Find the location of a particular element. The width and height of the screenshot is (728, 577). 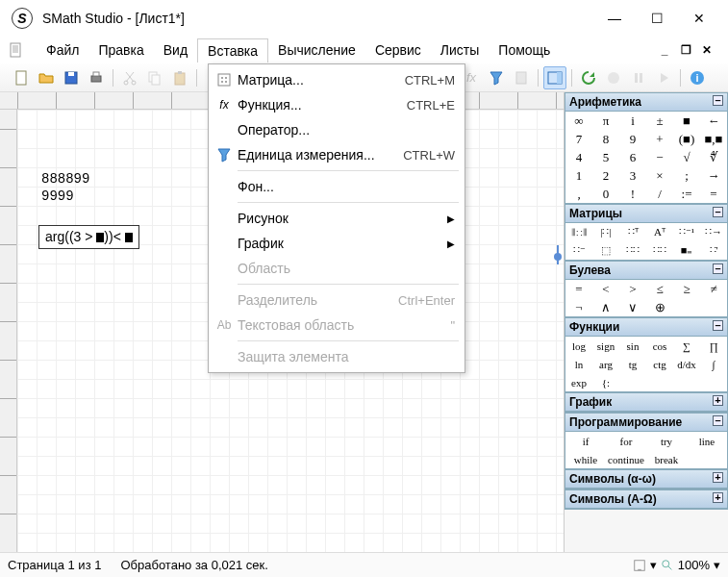

menu-item: Оператор... is located at coordinates (337, 130).